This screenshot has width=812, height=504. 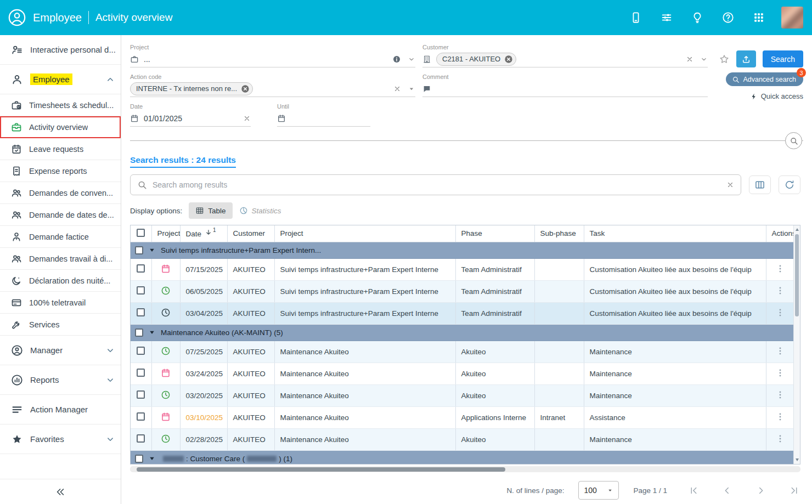 What do you see at coordinates (60, 439) in the screenshot?
I see `sidebar-item-favorites: Favorites` at bounding box center [60, 439].